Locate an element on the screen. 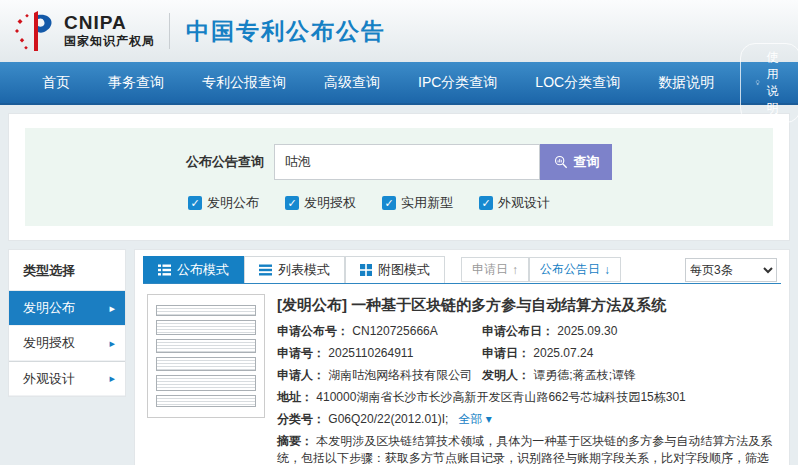 This screenshot has width=798, height=465. tab-list-mode: 列表模式 is located at coordinates (294, 270).